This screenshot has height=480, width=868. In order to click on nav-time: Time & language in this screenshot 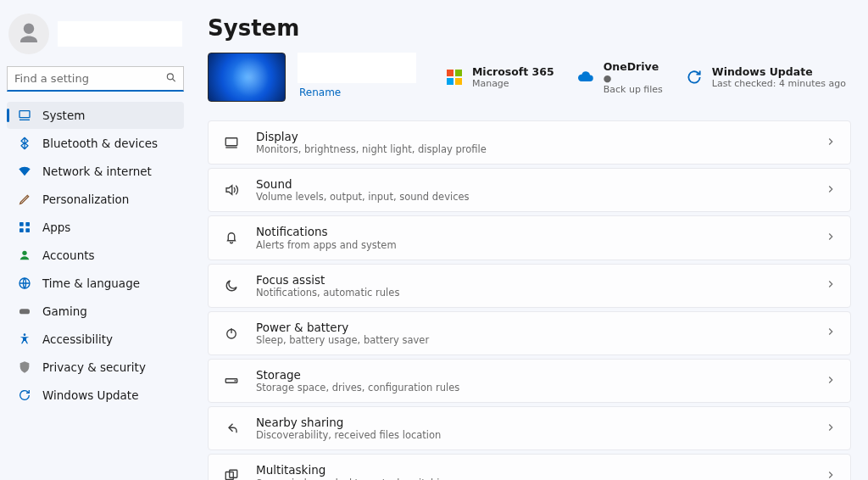, I will do `click(95, 283)`.